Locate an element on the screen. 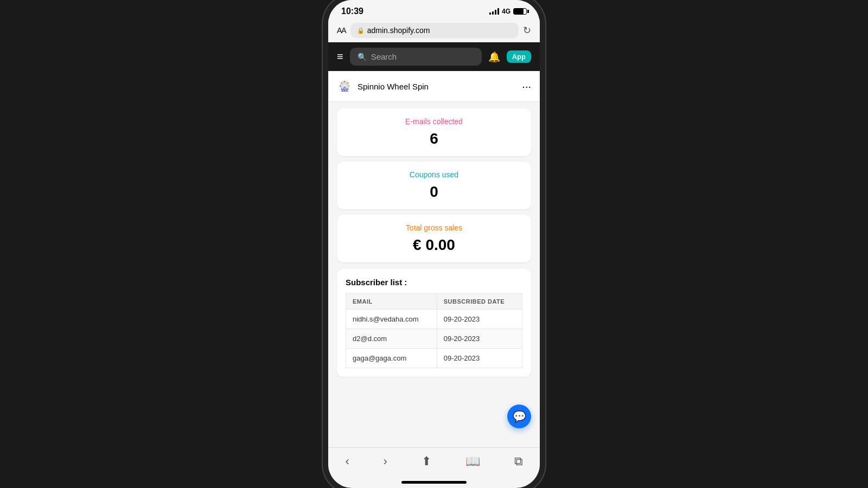  forward-button: › is located at coordinates (385, 461).